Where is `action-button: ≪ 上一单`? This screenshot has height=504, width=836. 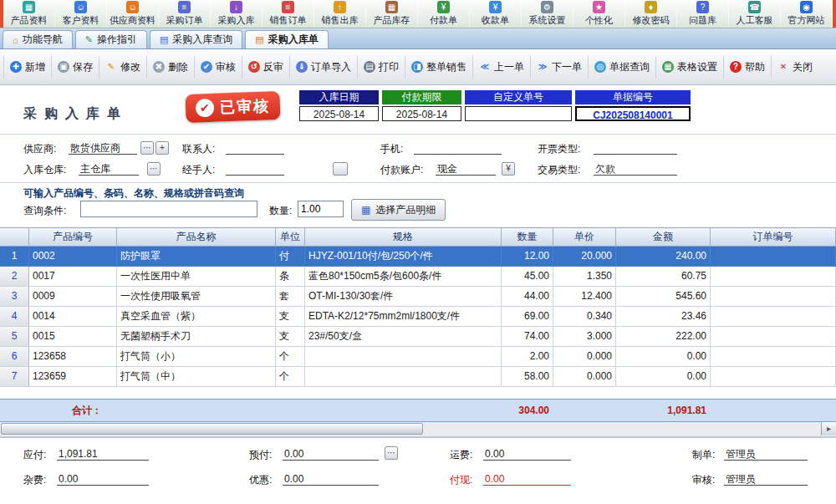
action-button: ≪ 上一单 is located at coordinates (502, 67).